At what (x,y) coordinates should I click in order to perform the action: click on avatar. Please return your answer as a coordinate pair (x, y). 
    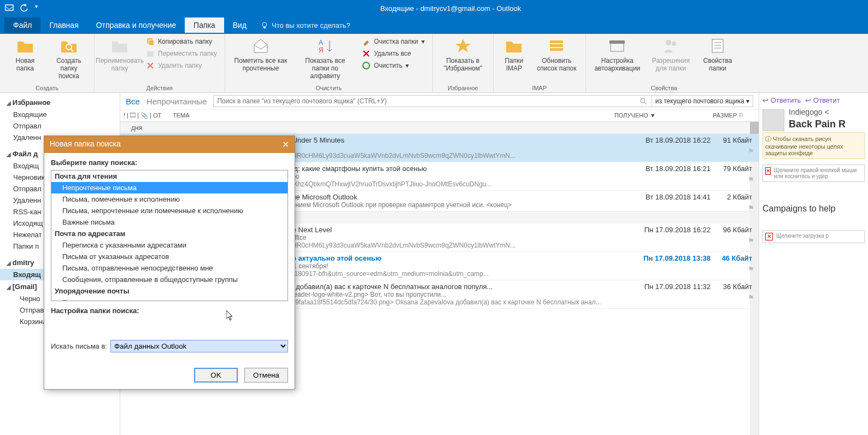
    Looking at the image, I should click on (773, 120).